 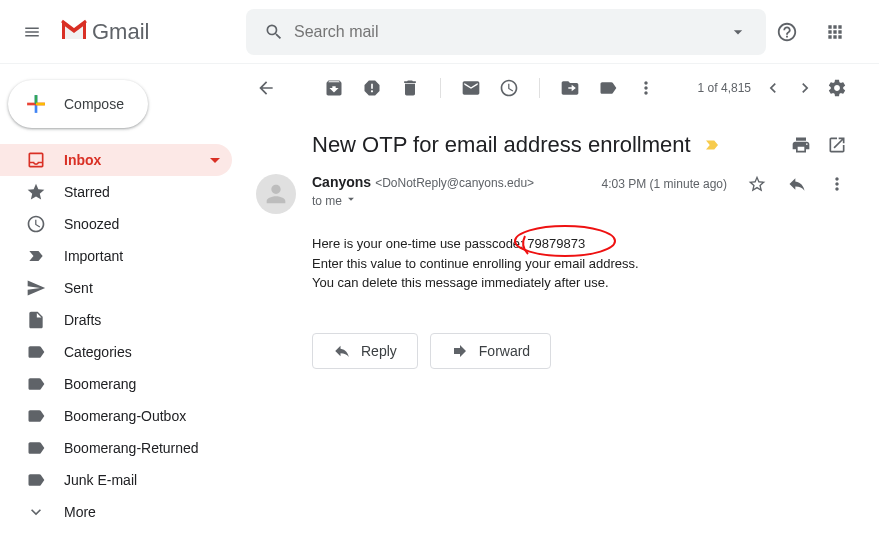 I want to click on inbox-icon, so click(x=36, y=160).